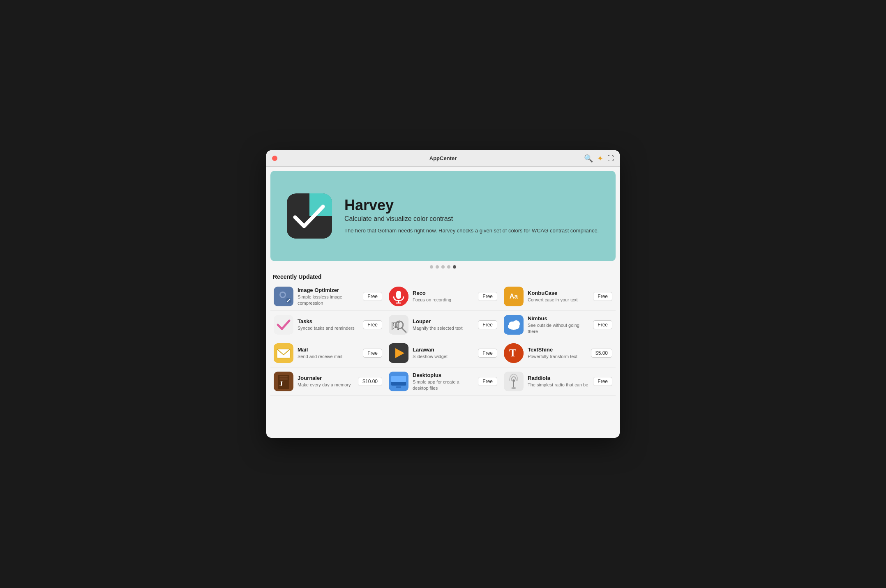 The width and height of the screenshot is (886, 588). Describe the element at coordinates (599, 158) in the screenshot. I see `titlebar-right: 🔍 ✦ ⛶` at that location.